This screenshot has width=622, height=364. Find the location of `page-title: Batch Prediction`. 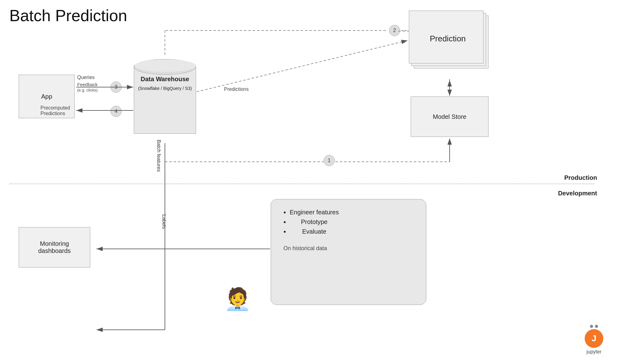

page-title: Batch Prediction is located at coordinates (68, 16).